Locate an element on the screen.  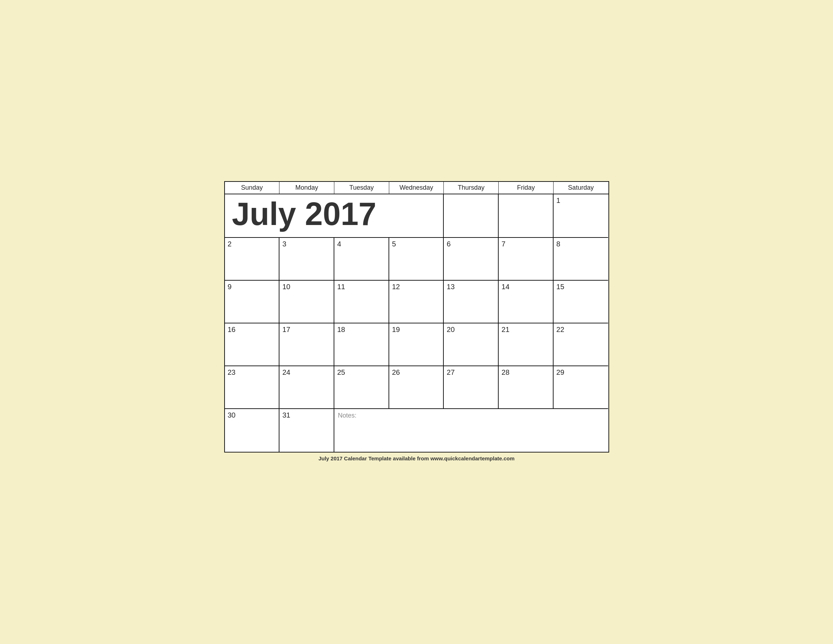
day-number-19: 19 is located at coordinates (416, 330).